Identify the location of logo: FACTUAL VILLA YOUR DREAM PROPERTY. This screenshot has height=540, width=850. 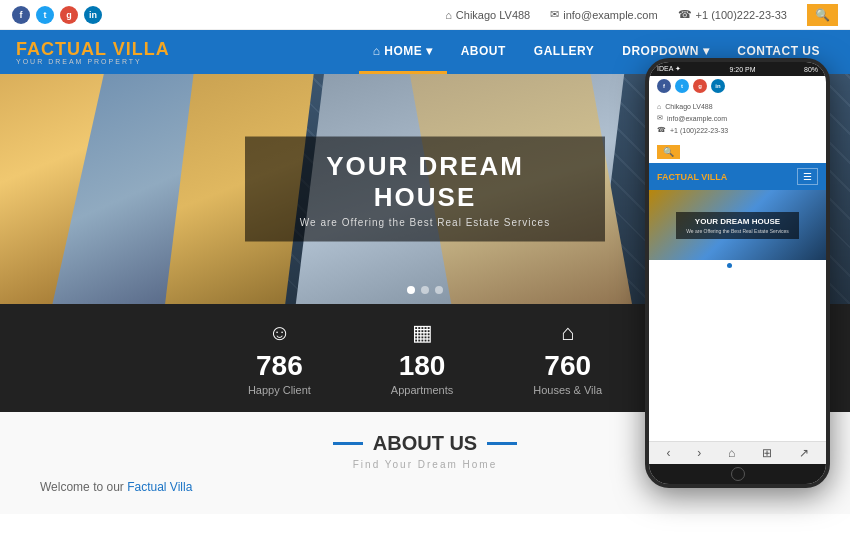
(93, 52).